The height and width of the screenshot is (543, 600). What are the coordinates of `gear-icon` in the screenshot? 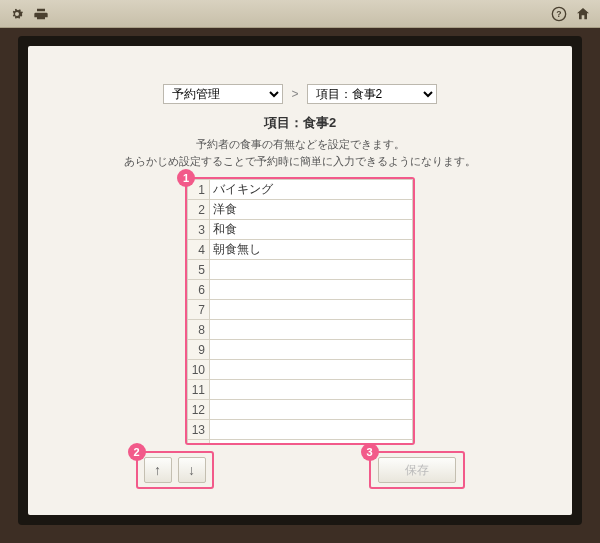 It's located at (17, 14).